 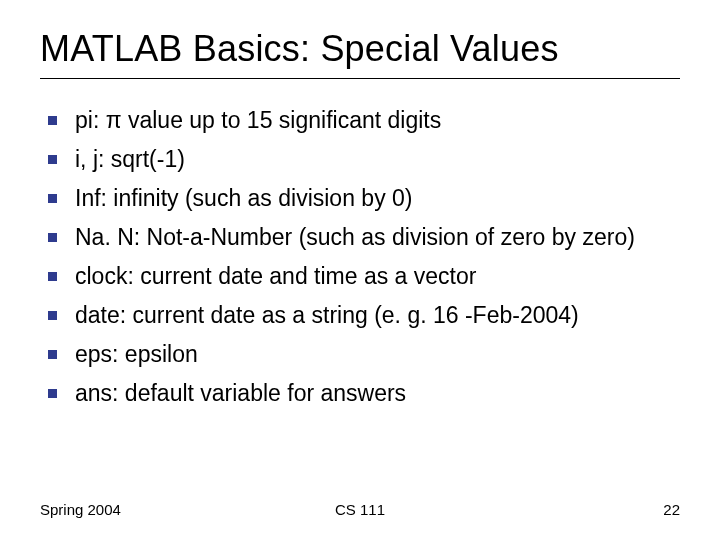 What do you see at coordinates (378, 276) in the screenshot?
I see `bullet-text: clock: current date and time as a vector` at bounding box center [378, 276].